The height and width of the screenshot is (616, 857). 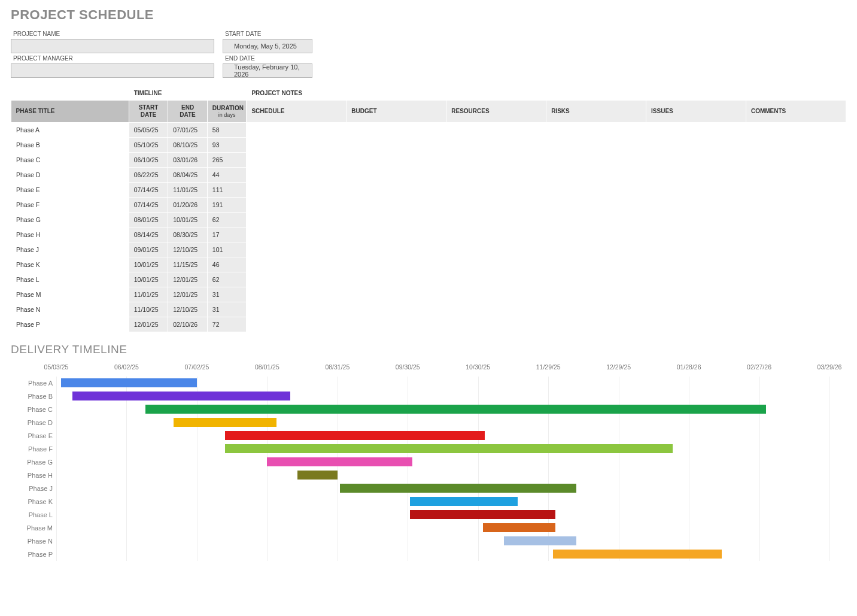 I want to click on project-name-field, so click(x=113, y=46).